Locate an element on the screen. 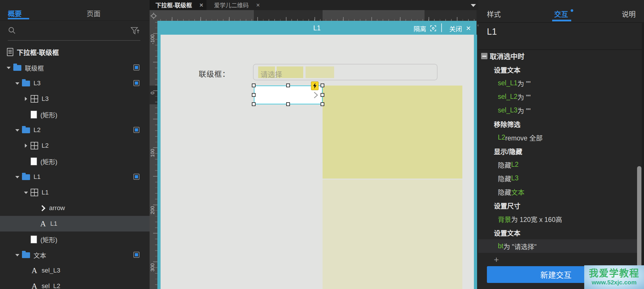 The height and width of the screenshot is (289, 644). ruler-origin-icon is located at coordinates (154, 16).